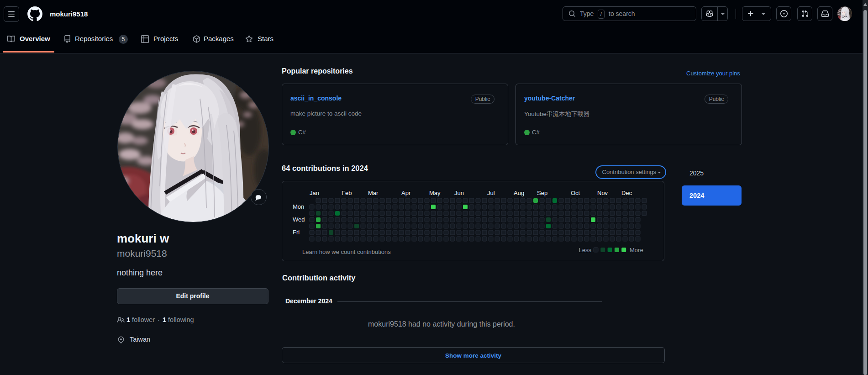 This screenshot has width=868, height=375. What do you see at coordinates (542, 193) in the screenshot?
I see `svg-text: Sep` at bounding box center [542, 193].